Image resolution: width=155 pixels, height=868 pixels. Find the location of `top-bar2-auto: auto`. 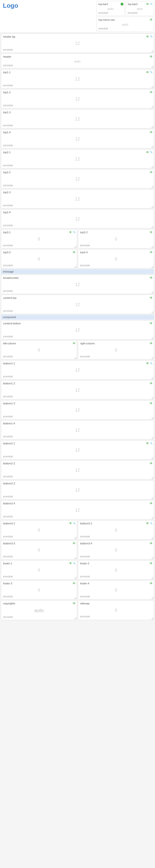

top-bar2-auto: auto is located at coordinates (140, 9).